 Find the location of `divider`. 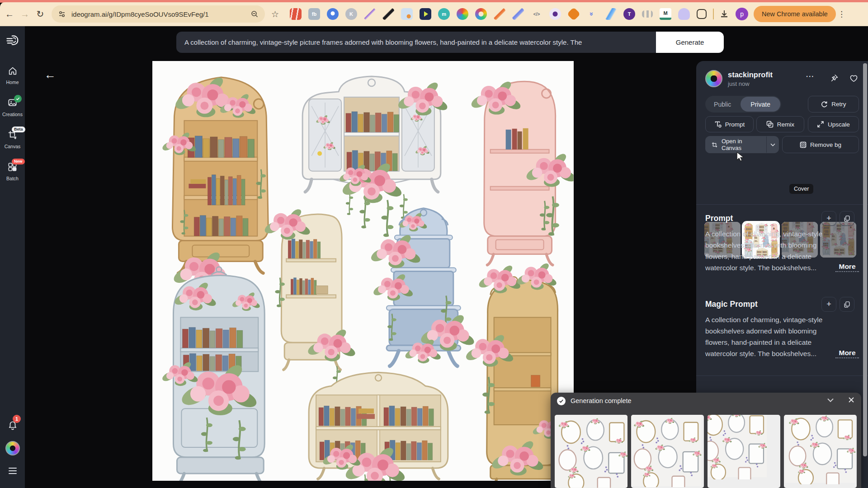

divider is located at coordinates (782, 376).